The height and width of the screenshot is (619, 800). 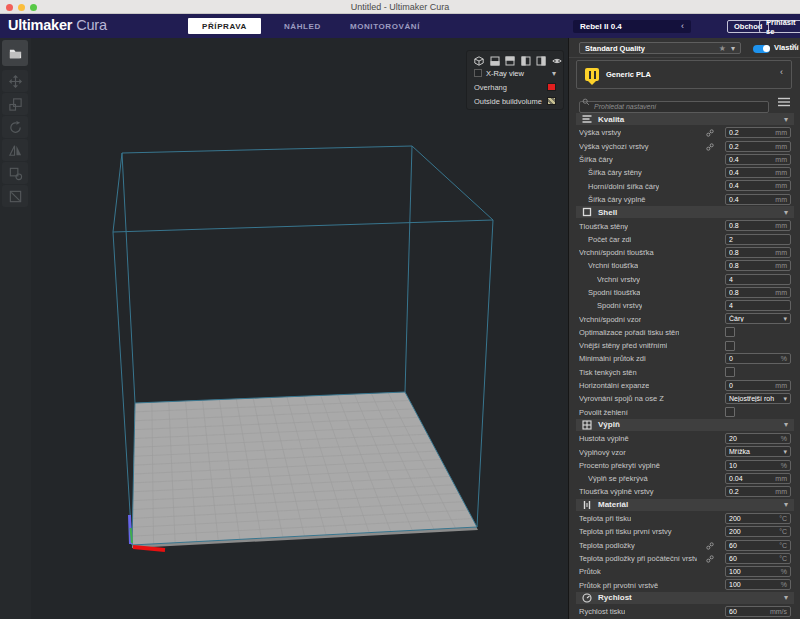 I want to click on section-header-material: Materiál▾, so click(x=684, y=506).